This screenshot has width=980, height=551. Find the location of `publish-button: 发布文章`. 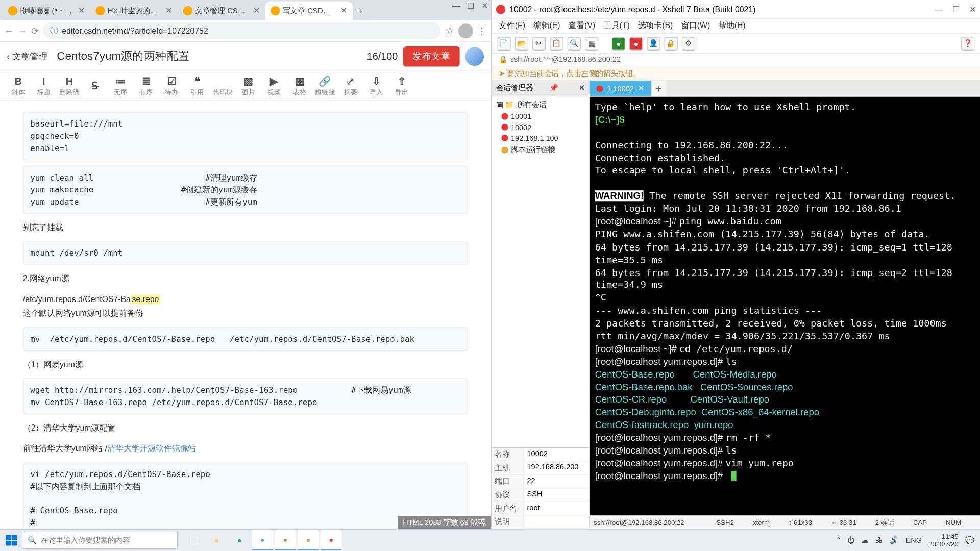

publish-button: 发布文章 is located at coordinates (432, 56).